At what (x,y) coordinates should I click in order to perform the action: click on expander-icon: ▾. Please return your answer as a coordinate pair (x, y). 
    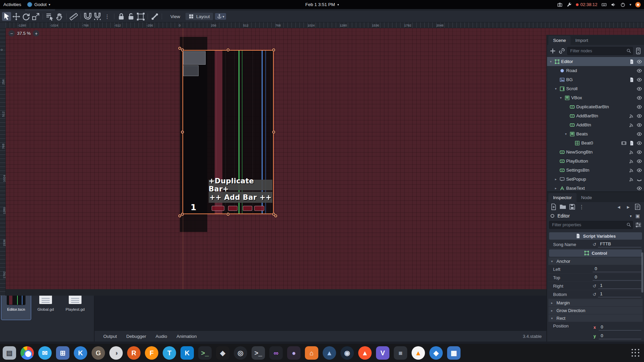
    Looking at the image, I should click on (551, 62).